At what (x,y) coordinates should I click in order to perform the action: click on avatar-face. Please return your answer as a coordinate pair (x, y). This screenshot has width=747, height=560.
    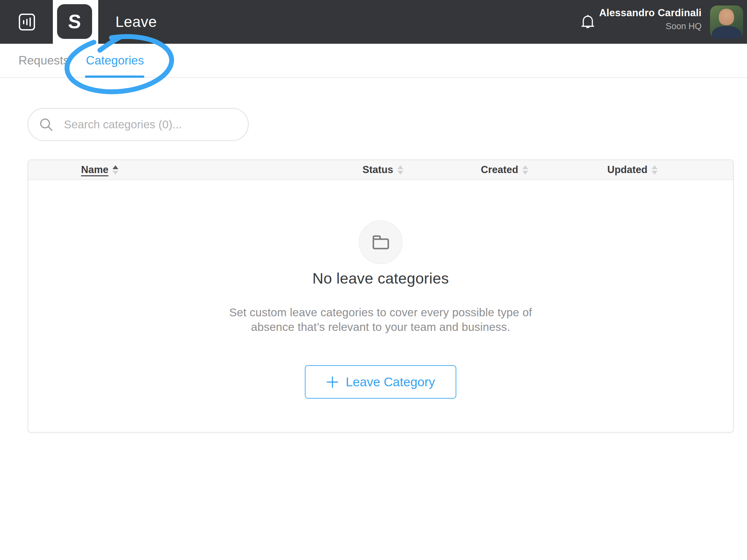
    Looking at the image, I should click on (727, 17).